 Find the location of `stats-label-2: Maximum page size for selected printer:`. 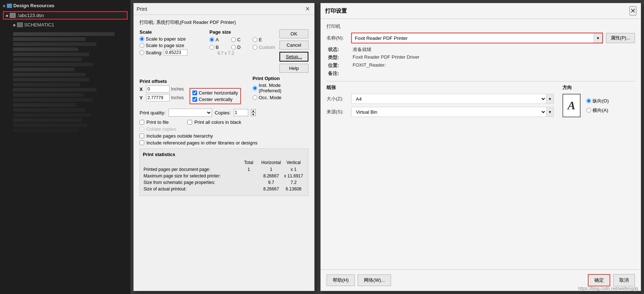

stats-label-2: Maximum page size for selected printer: is located at coordinates (190, 176).